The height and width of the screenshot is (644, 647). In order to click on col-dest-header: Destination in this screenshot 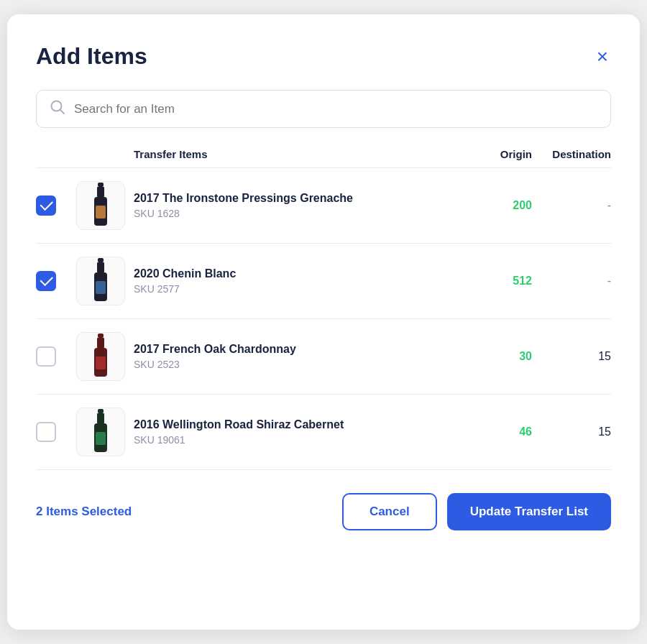, I will do `click(572, 154)`.